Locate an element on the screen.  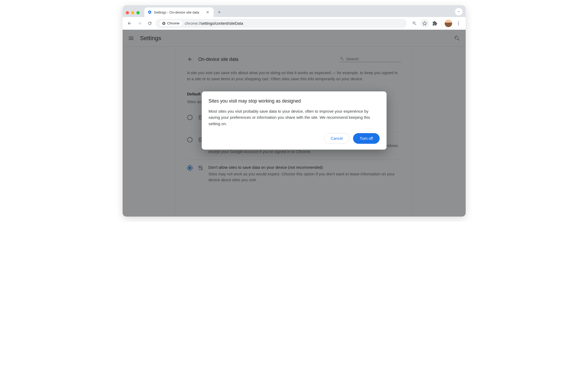
star-icon is located at coordinates (425, 23).